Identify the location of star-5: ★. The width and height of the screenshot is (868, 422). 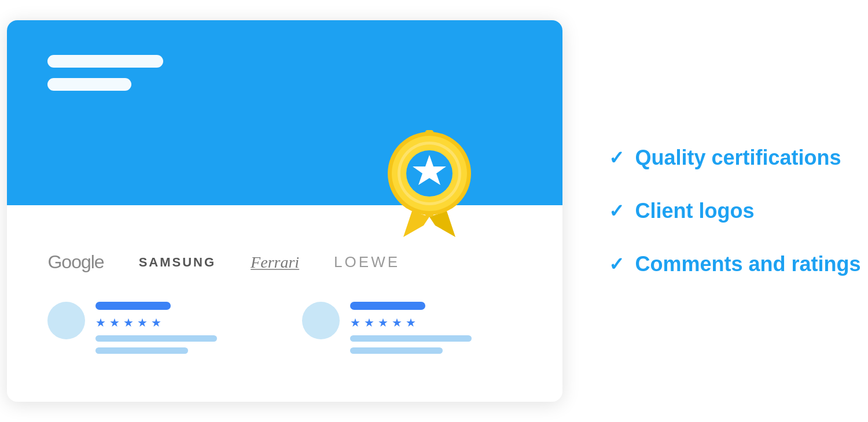
(156, 323).